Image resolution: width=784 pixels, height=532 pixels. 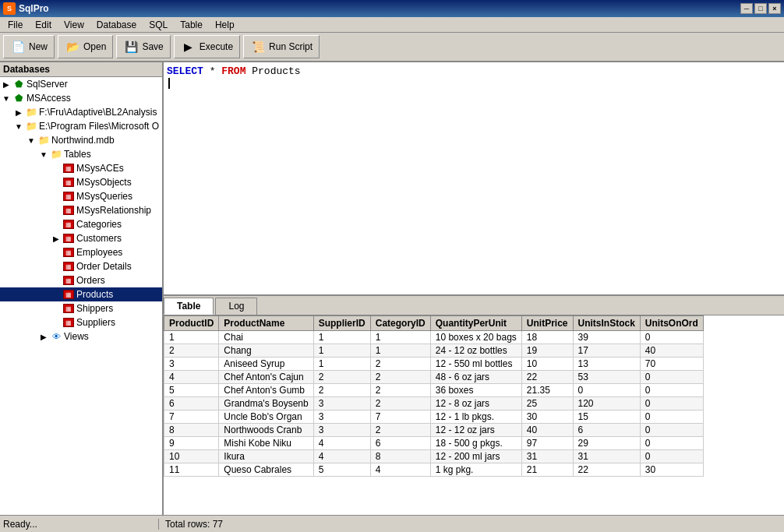 I want to click on menu-item-sql: SQL, so click(x=158, y=25).